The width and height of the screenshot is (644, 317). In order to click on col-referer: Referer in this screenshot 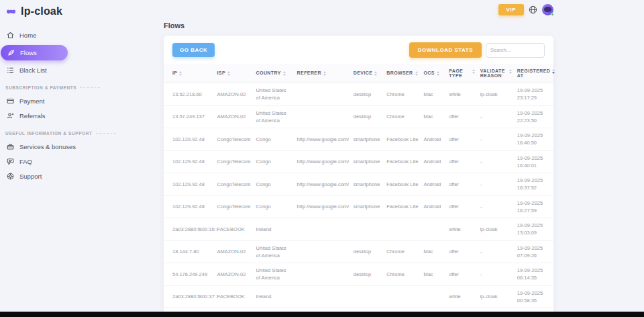, I will do `click(323, 74)`.